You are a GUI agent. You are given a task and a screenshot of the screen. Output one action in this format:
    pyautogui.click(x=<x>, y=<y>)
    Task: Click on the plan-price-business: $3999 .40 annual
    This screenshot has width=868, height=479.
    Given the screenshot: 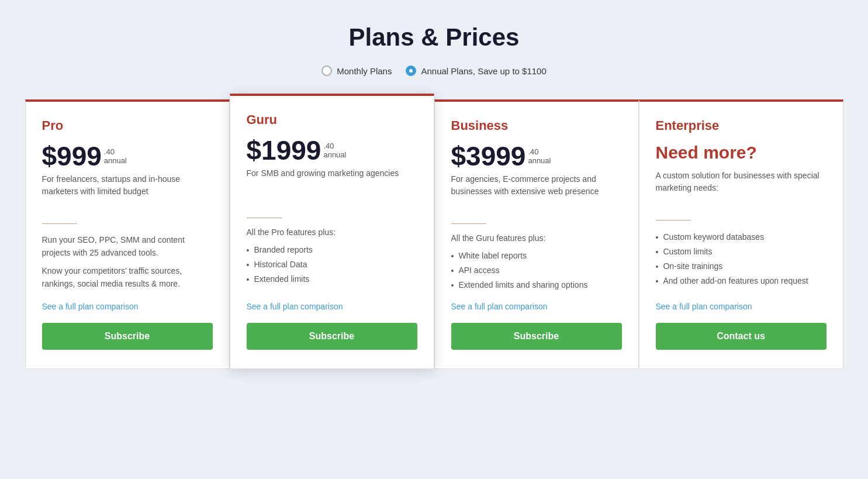 What is the action you would take?
    pyautogui.click(x=537, y=156)
    